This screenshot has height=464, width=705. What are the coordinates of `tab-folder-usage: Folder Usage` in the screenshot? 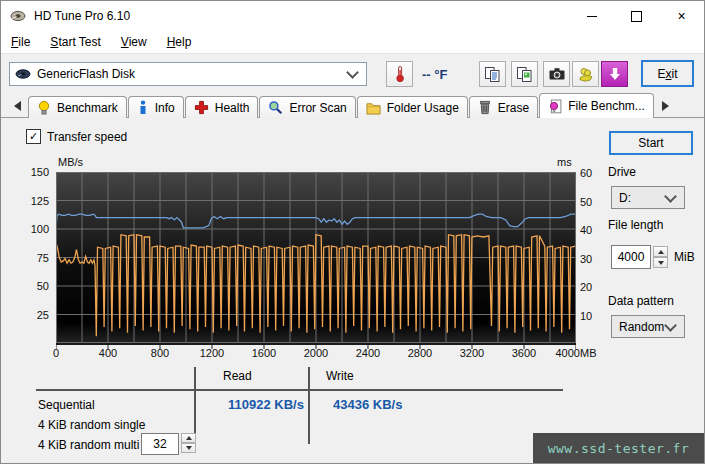 It's located at (412, 107).